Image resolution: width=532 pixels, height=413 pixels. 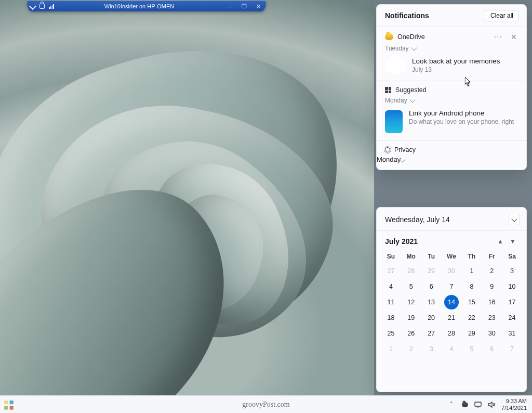 I want to click on calendar-day: 23, so click(x=491, y=318).